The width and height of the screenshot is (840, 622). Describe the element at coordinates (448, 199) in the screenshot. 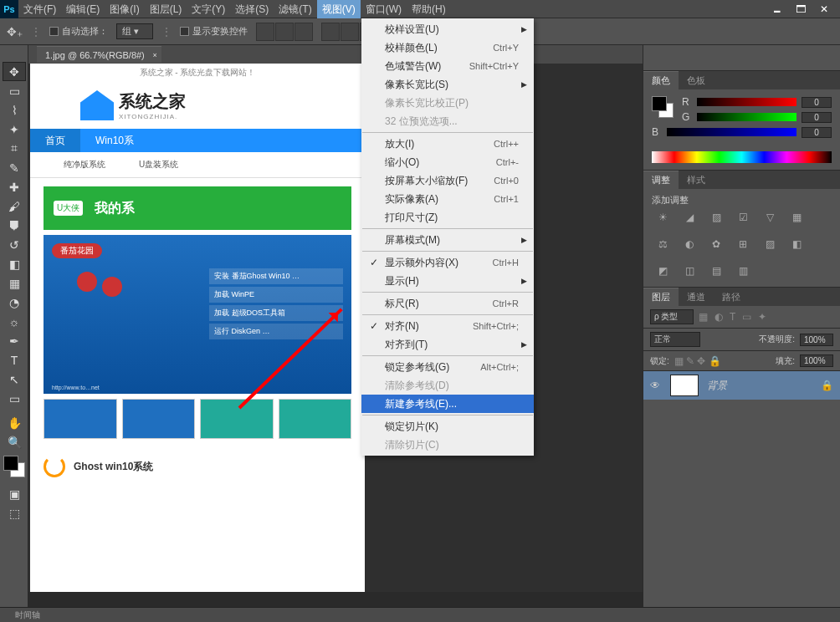

I see `menu-item-10: 实际像素(A)Ctrl+1` at that location.